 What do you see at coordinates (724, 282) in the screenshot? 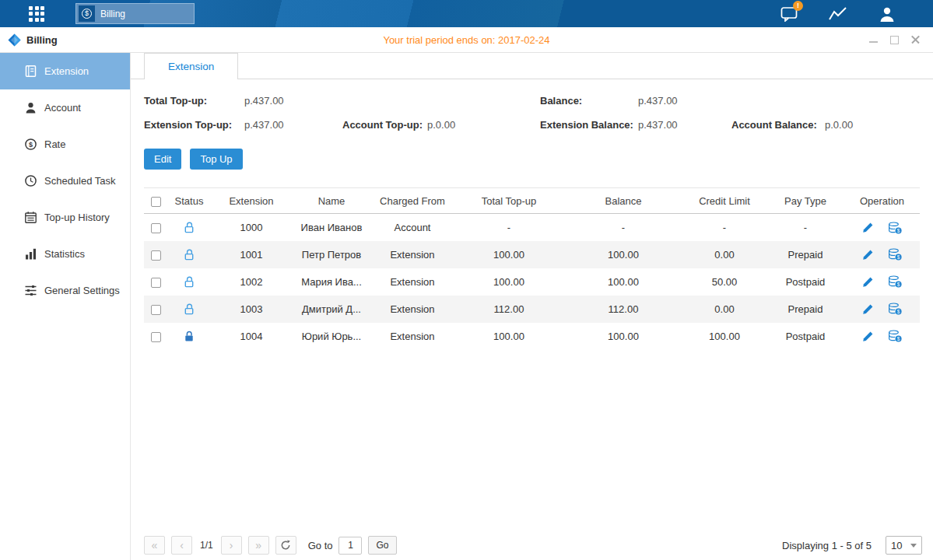
I see `credit-limit-cell: 50.00` at bounding box center [724, 282].